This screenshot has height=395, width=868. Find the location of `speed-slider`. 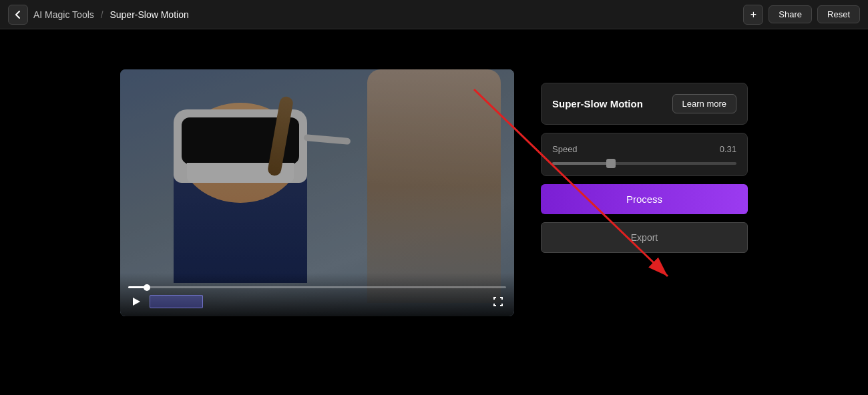

speed-slider is located at coordinates (644, 163).